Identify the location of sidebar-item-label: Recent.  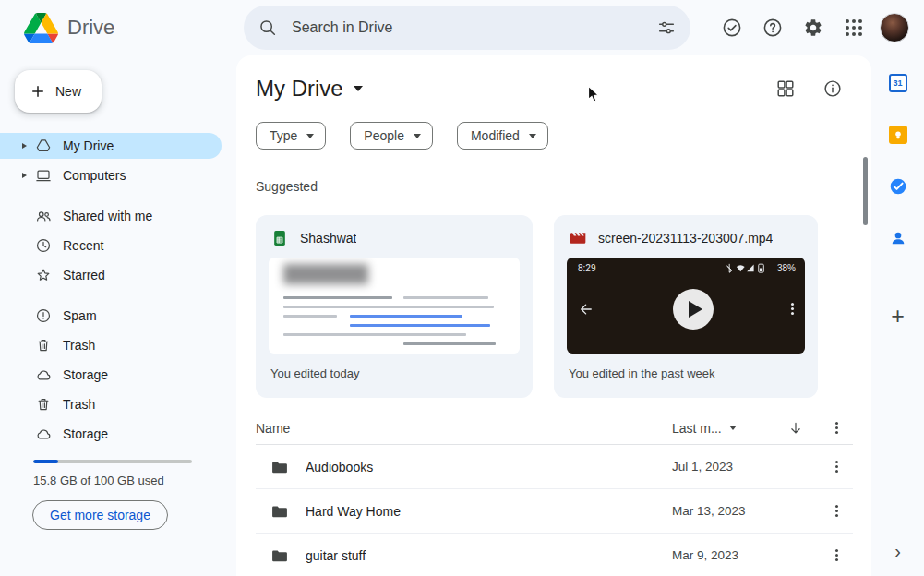
(83, 246).